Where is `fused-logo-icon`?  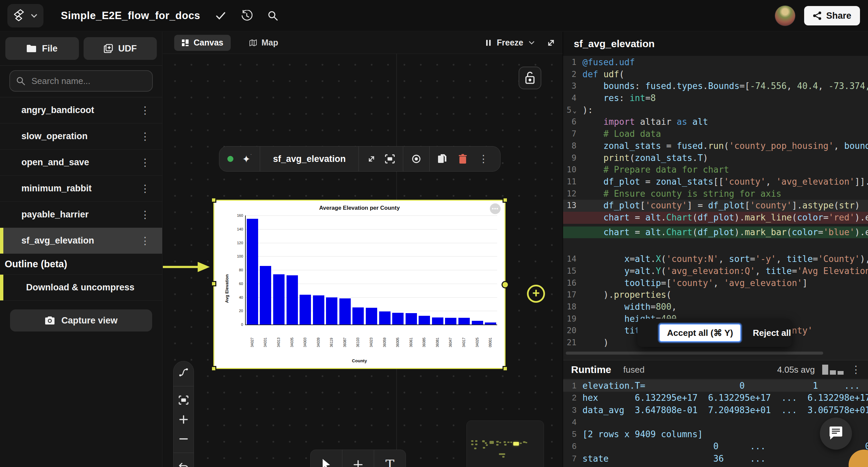
fused-logo-icon is located at coordinates (20, 16).